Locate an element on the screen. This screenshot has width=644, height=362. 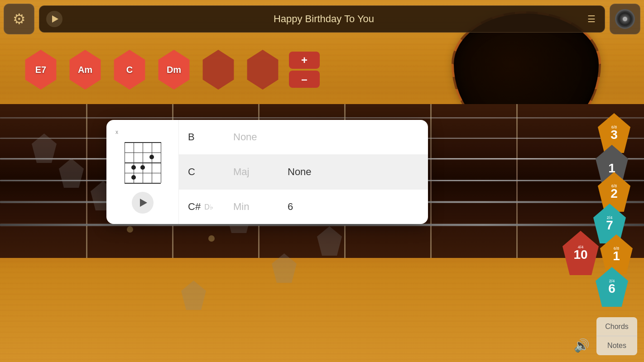
chord-diagram: x is located at coordinates (143, 172).